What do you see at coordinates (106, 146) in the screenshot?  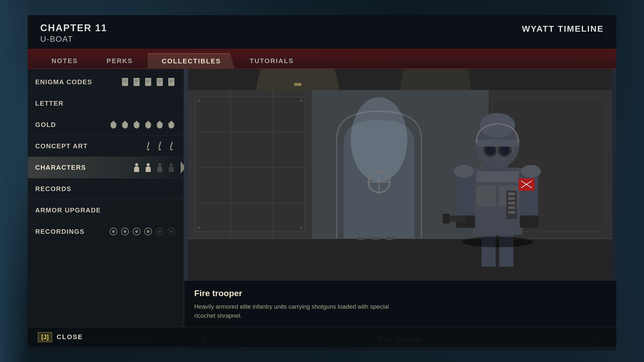 I see `list-item-concept-art: CONCEPT ART` at bounding box center [106, 146].